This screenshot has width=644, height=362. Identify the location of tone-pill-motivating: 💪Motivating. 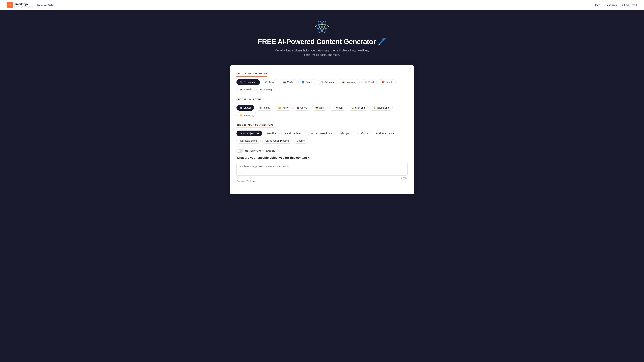
(247, 115).